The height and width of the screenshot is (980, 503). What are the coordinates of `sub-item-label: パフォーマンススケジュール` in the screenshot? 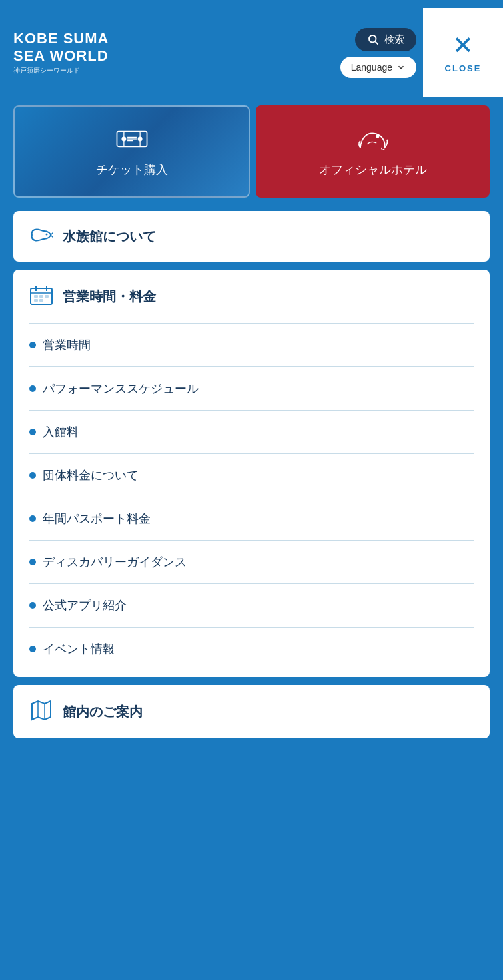 It's located at (121, 389).